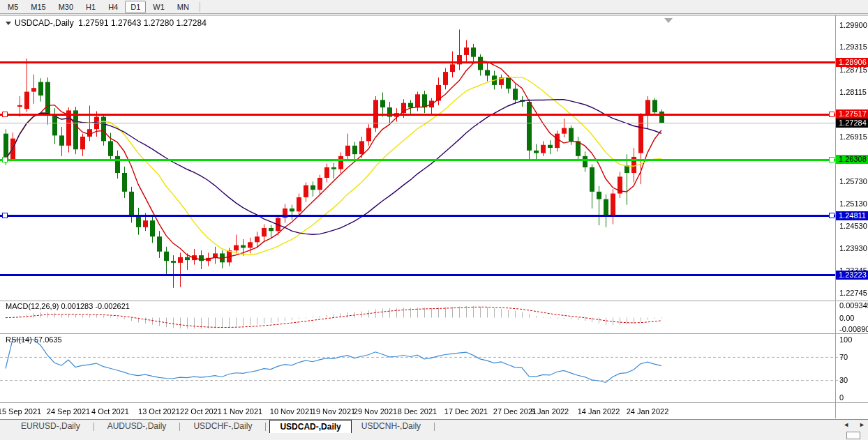 This screenshot has width=868, height=440. I want to click on rsi-axis-label: 30, so click(844, 380).